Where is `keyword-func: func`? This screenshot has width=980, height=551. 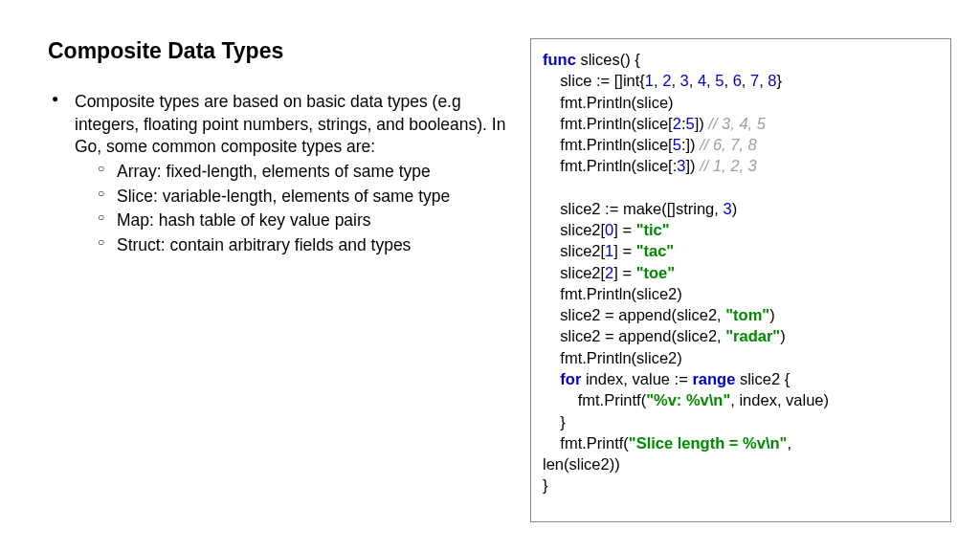
keyword-func: func is located at coordinates (559, 59).